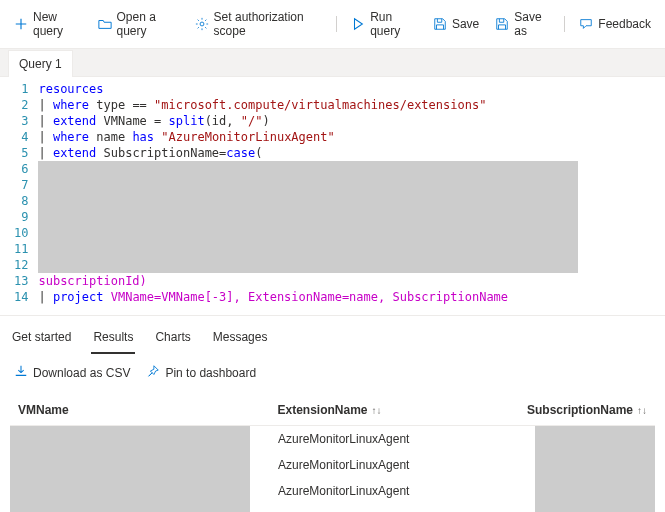 The image size is (665, 512). Describe the element at coordinates (44, 410) in the screenshot. I see `header-label: VMName` at that location.